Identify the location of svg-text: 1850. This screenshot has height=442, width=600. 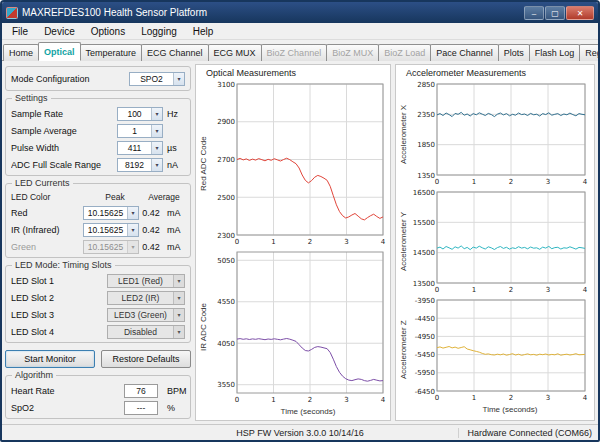
(426, 145).